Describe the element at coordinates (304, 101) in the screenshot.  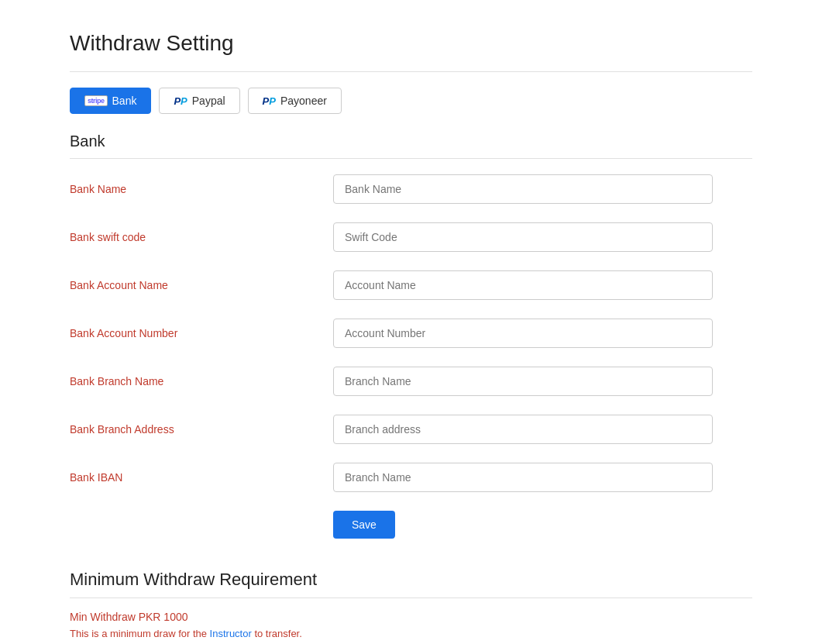
I see `tab-payoneer-label: Payoneer` at that location.